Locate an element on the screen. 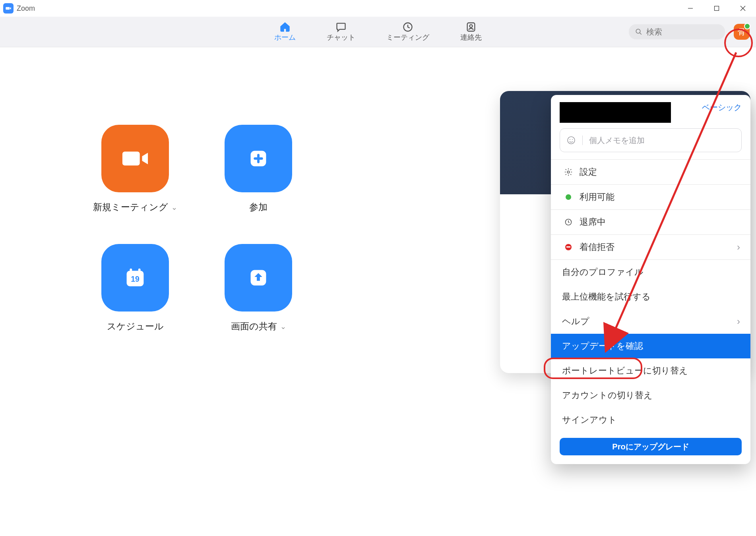 The width and height of the screenshot is (756, 536). menu-status-dnd: 着信拒否 › is located at coordinates (651, 247).